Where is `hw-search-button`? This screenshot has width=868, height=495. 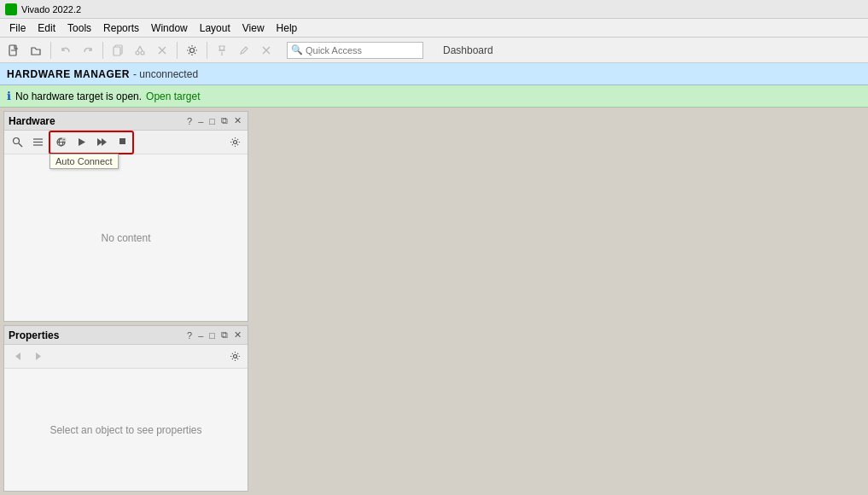
hw-search-button is located at coordinates (17, 143).